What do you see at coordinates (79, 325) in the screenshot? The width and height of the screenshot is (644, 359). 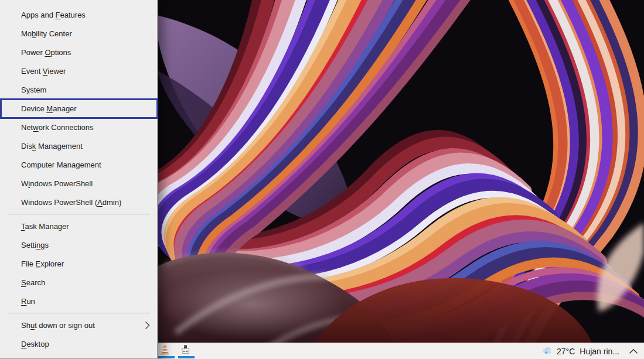 I see `menu-item-shut-down-or-sign-out: Shut down or sign out` at bounding box center [79, 325].